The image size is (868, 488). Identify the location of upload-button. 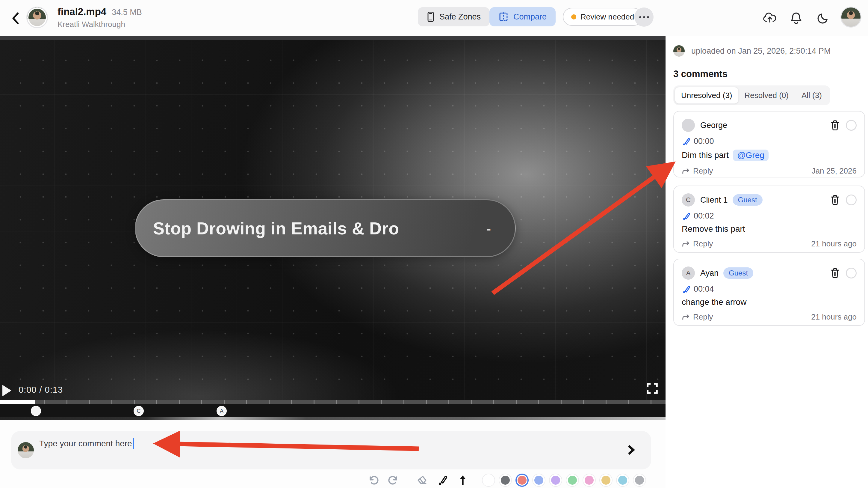
(770, 18).